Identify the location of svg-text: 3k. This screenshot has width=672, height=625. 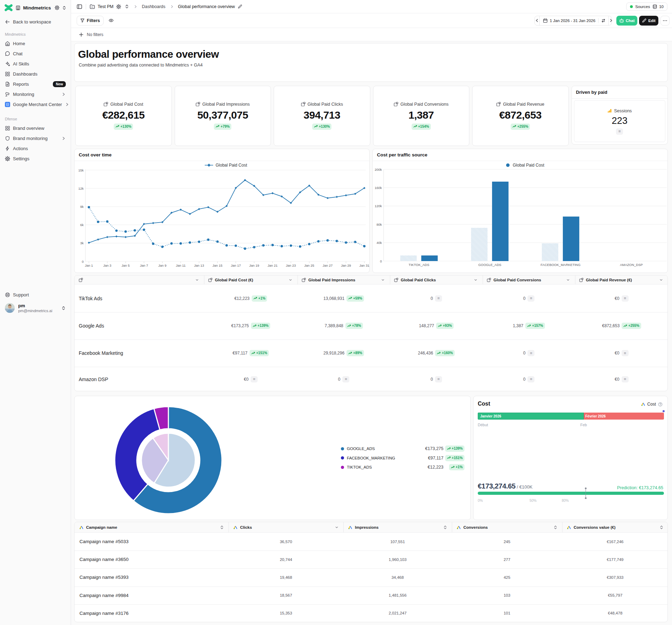
(82, 243).